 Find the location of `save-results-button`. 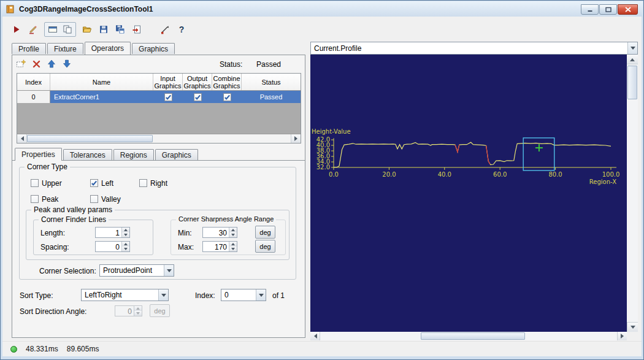

save-results-button is located at coordinates (120, 29).